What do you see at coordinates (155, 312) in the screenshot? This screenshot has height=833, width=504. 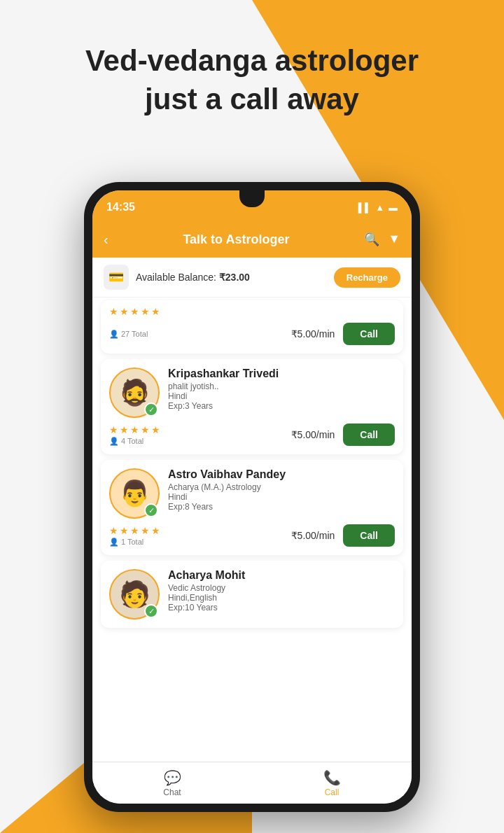 I see `star-5: ★` at bounding box center [155, 312].